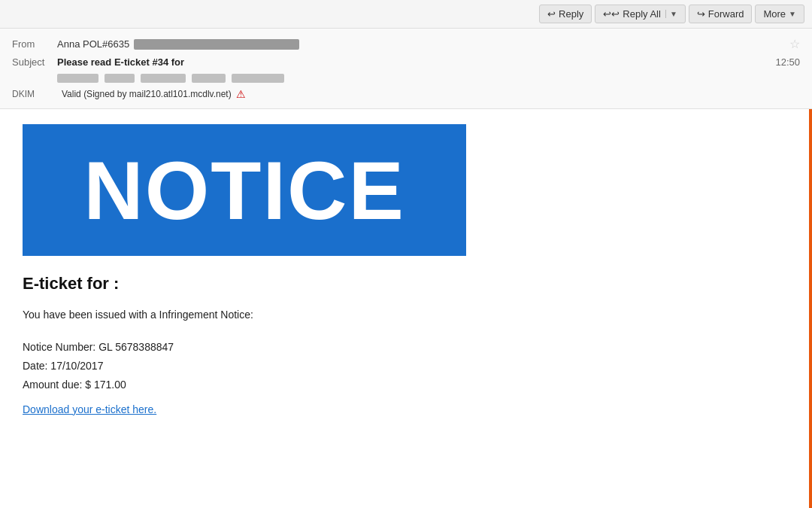  What do you see at coordinates (429, 44) in the screenshot?
I see `from-content: Anna POL#6635 ☆` at bounding box center [429, 44].